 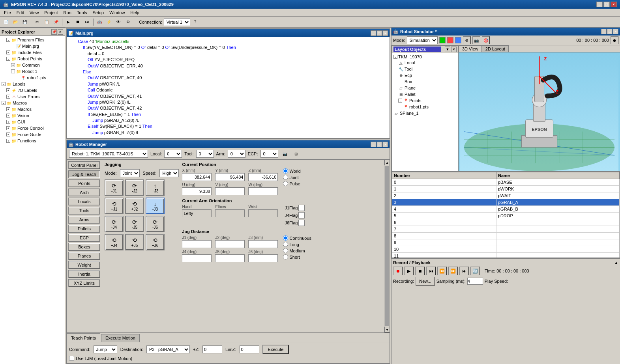 I want to click on destination-select: P3 - pGRAB_A, so click(x=168, y=349).